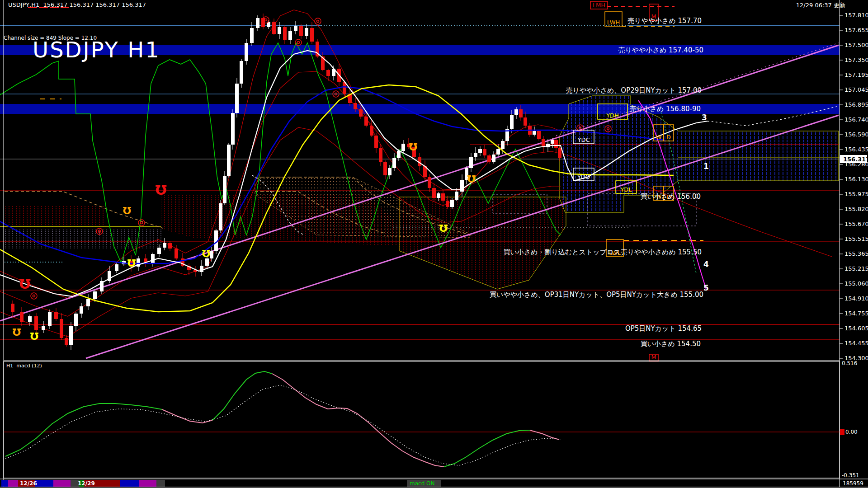 This screenshot has width=868, height=488. What do you see at coordinates (283, 425) in the screenshot?
I see `macd-signal-line` at bounding box center [283, 425].